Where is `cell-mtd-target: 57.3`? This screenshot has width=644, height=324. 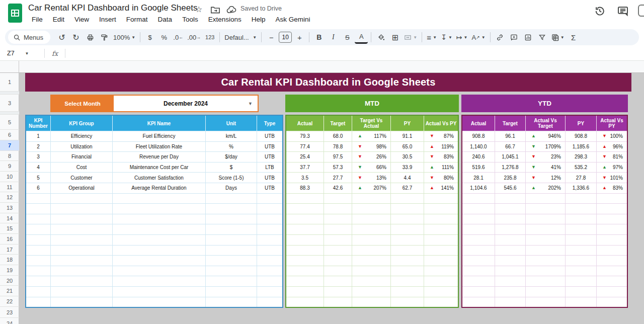
cell-mtd-target: 57.3 is located at coordinates (338, 168).